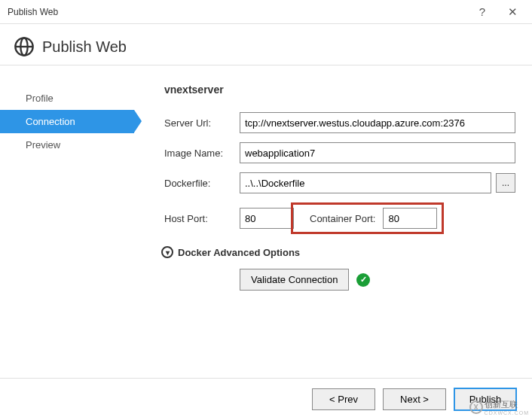 This screenshot has width=532, height=420. Describe the element at coordinates (67, 122) in the screenshot. I see `sidebar-item-connection: Connection` at that location.